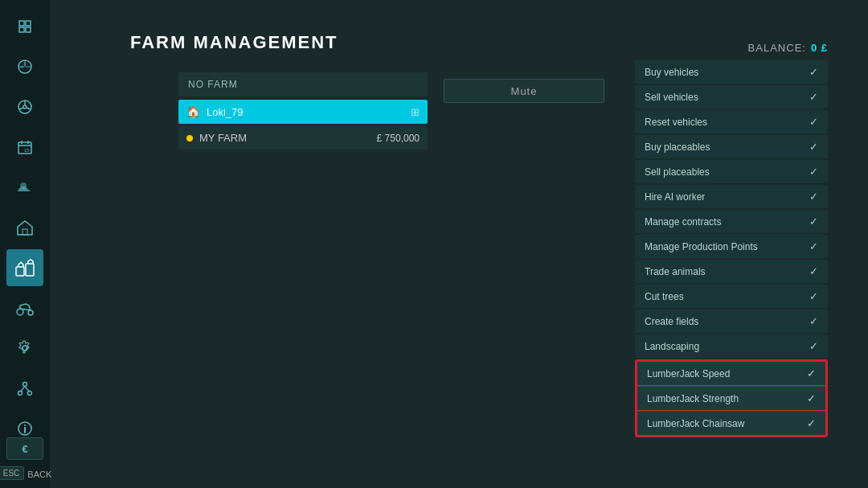 Image resolution: width=868 pixels, height=488 pixels. I want to click on permission-cut-trees: Cut trees ✓, so click(731, 296).